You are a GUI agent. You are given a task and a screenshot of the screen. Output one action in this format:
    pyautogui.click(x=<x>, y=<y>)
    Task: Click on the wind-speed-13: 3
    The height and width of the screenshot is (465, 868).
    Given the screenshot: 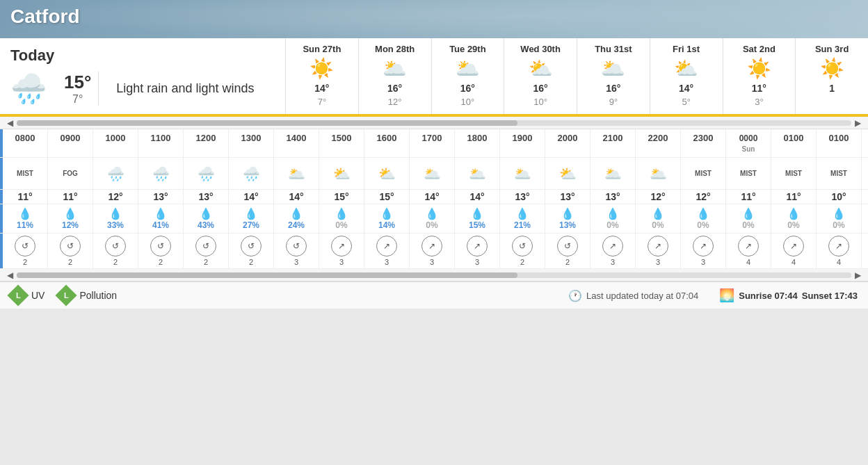 What is the action you would take?
    pyautogui.click(x=613, y=262)
    